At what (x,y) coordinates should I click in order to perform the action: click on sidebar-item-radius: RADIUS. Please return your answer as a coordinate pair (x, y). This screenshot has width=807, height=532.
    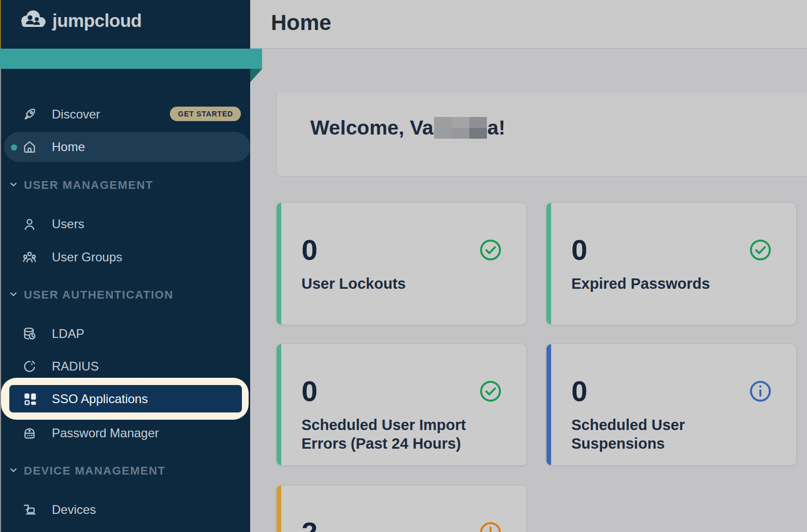
    Looking at the image, I should click on (125, 366).